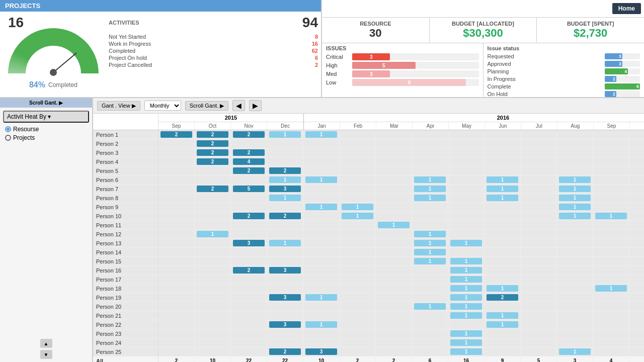  What do you see at coordinates (627, 9) in the screenshot?
I see `home-button: Home` at bounding box center [627, 9].